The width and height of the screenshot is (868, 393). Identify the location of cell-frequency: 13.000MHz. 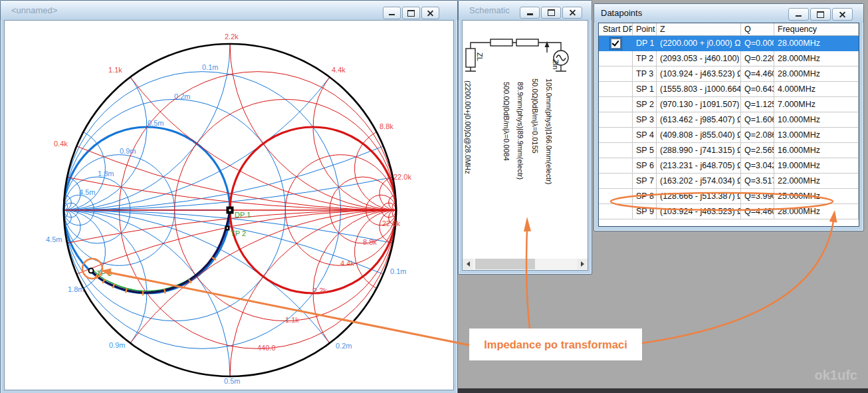
(816, 135).